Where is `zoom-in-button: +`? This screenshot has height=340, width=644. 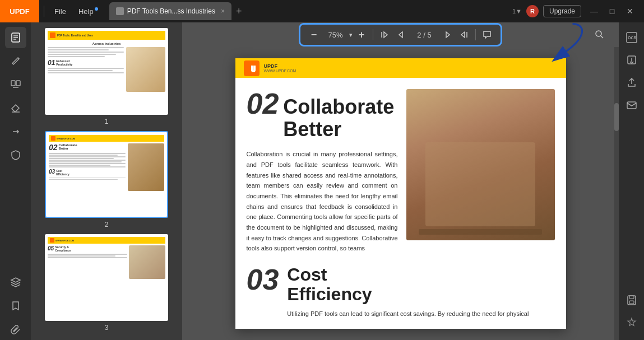
zoom-in-button: + is located at coordinates (362, 35).